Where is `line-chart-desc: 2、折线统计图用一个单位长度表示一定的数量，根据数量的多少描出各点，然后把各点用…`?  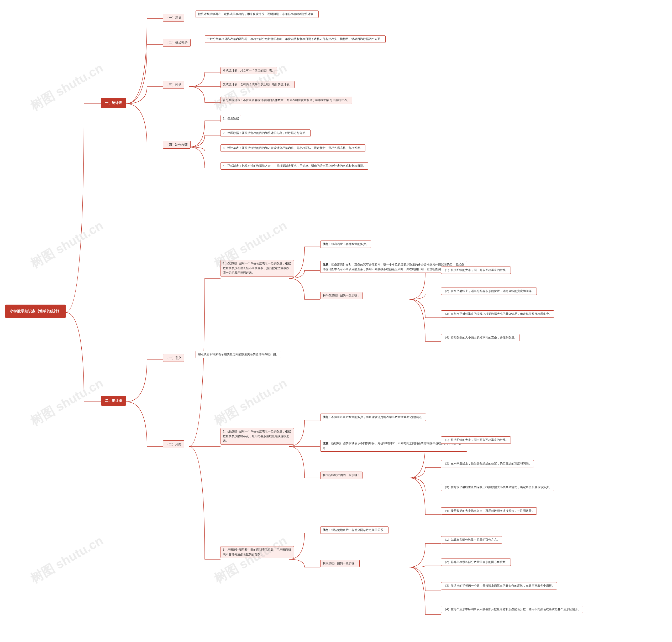
line-chart-desc: 2、折线统计图用一个单位长度表示一定的数量，根据数量的多少描出各点，然后把各点用… is located at coordinates (257, 436).